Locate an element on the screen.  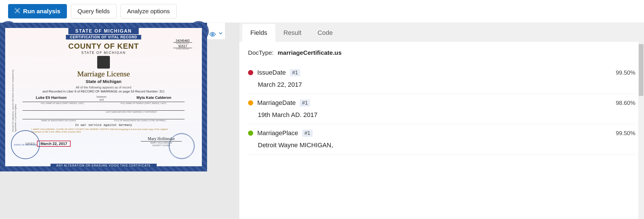
lastname-label: LAST NAME BEFORE FIRST MARRIED, IF DIFFE… is located at coordinates (104, 112).